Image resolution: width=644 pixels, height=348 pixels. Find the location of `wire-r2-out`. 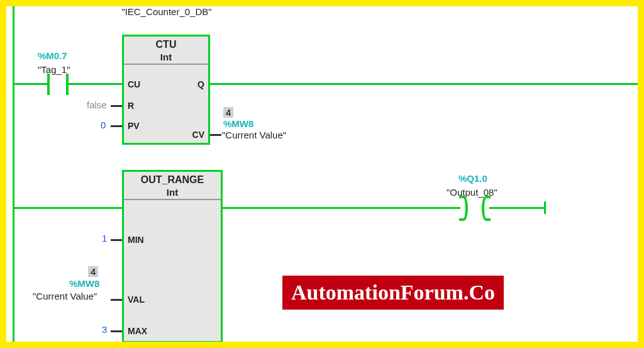

wire-r2-out is located at coordinates (341, 208).